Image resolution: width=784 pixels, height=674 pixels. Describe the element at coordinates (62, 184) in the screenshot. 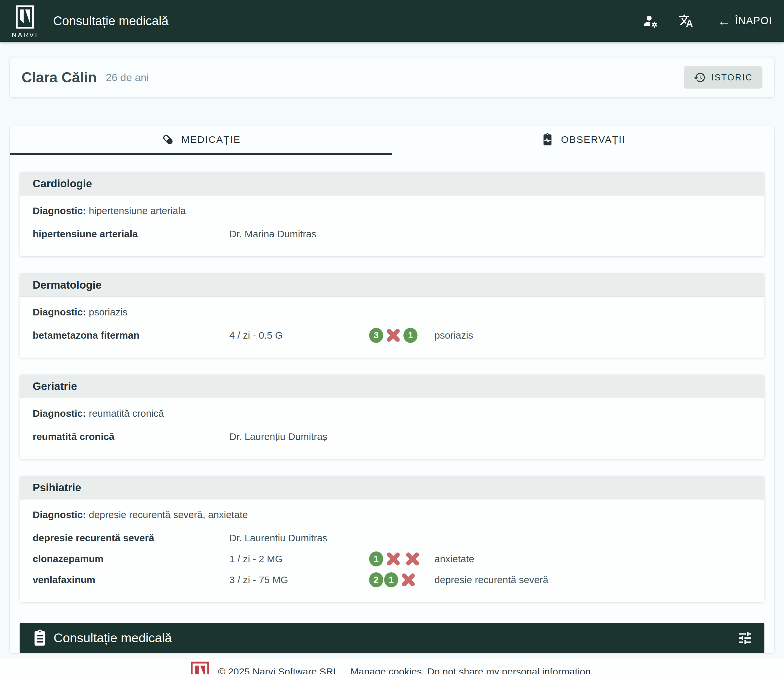

I see `section-title: Cardiologie` at that location.